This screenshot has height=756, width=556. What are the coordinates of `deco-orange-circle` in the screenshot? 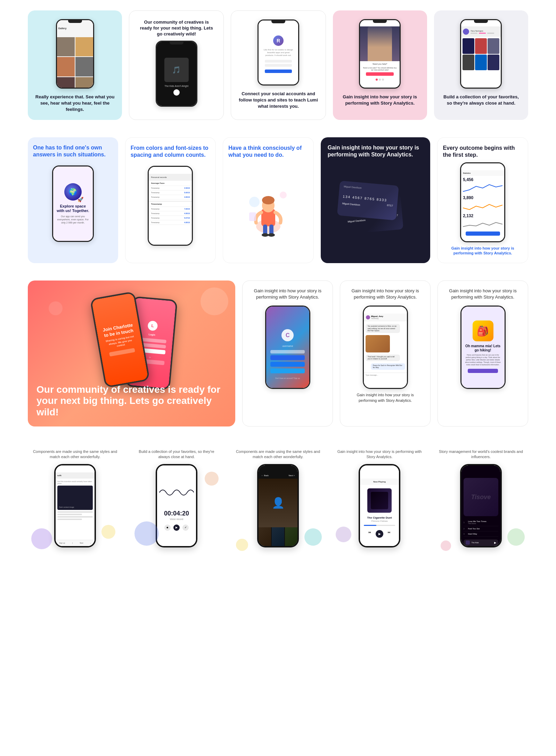 It's located at (212, 479).